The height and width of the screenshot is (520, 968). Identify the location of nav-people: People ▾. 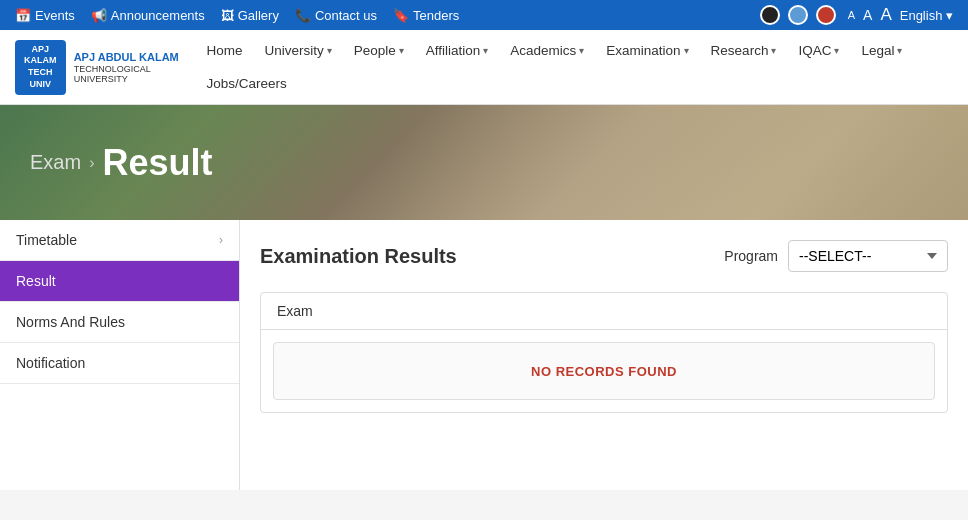
(379, 50).